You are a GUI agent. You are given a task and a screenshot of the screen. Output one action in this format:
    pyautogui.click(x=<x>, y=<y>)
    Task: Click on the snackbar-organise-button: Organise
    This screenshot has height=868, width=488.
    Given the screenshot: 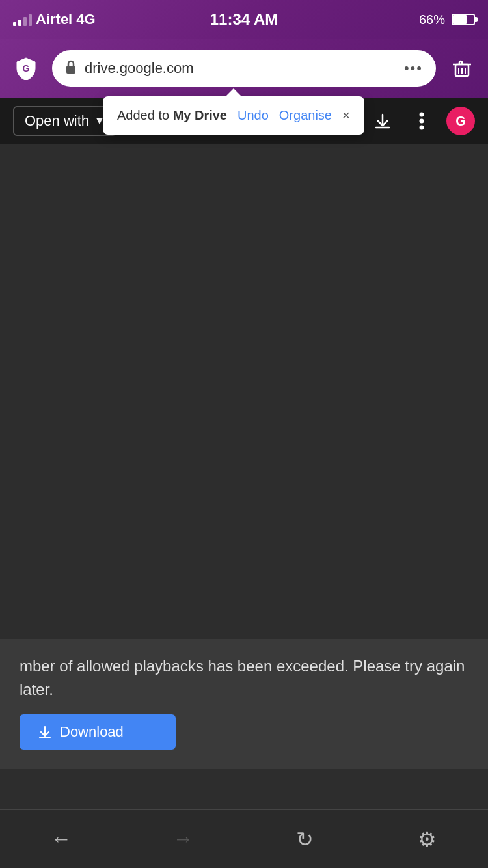 What is the action you would take?
    pyautogui.click(x=306, y=116)
    